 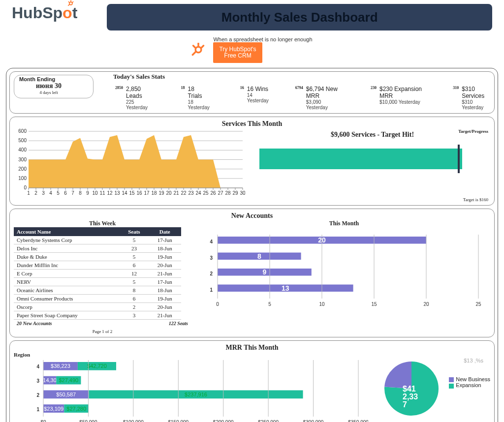 What do you see at coordinates (97, 240) in the screenshot?
I see `table-row: Cyberdyne Systems Corp517-Jun` at bounding box center [97, 240].